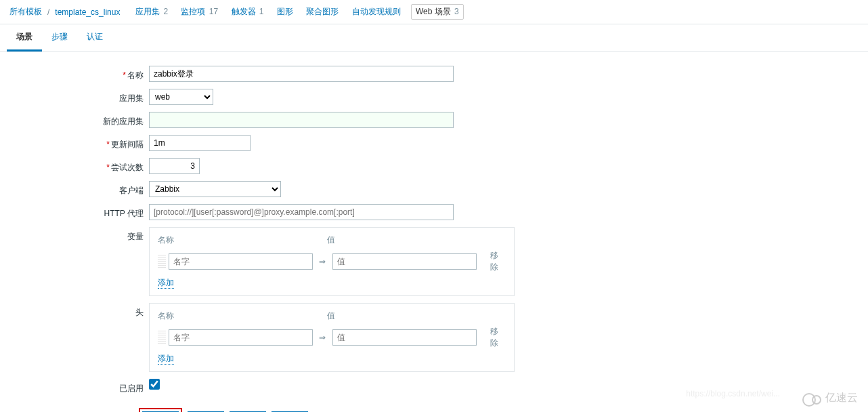 The image size is (868, 412). What do you see at coordinates (301, 212) in the screenshot?
I see `proxy-input` at bounding box center [301, 212].